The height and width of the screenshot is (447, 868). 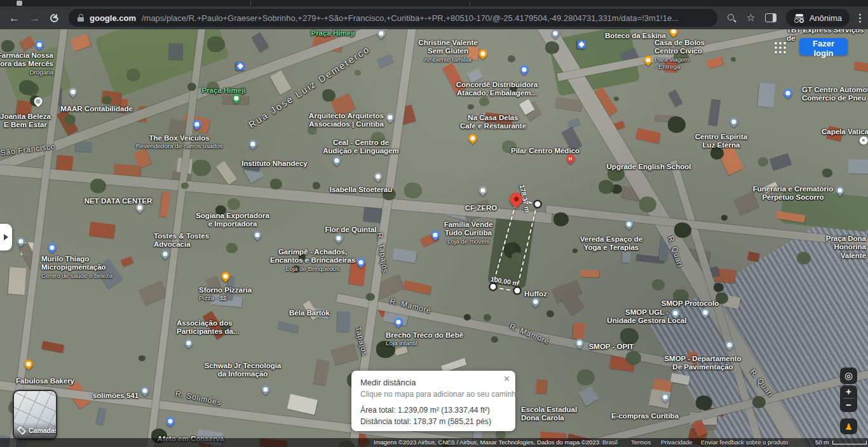 I want to click on map-place-label: Christine ValenteSem GlútenAmbiente fami…, so click(x=447, y=51).